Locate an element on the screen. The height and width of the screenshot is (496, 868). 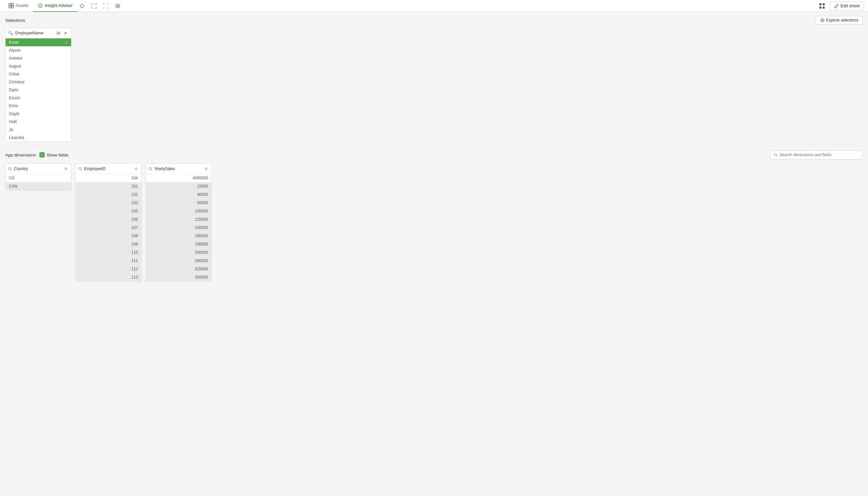
filter-close-btn: ✕ is located at coordinates (65, 33).